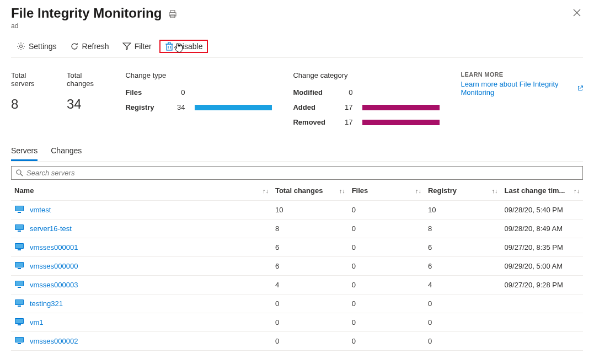 The image size is (594, 364). What do you see at coordinates (297, 248) in the screenshot?
I see `table-row: vmsses00000160609/27/20, 8:35 PM` at bounding box center [297, 248].